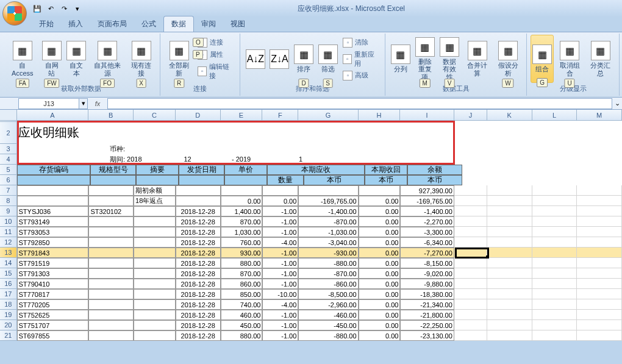 This screenshot has height=364, width=622. I want to click on office-button, so click(15, 13).